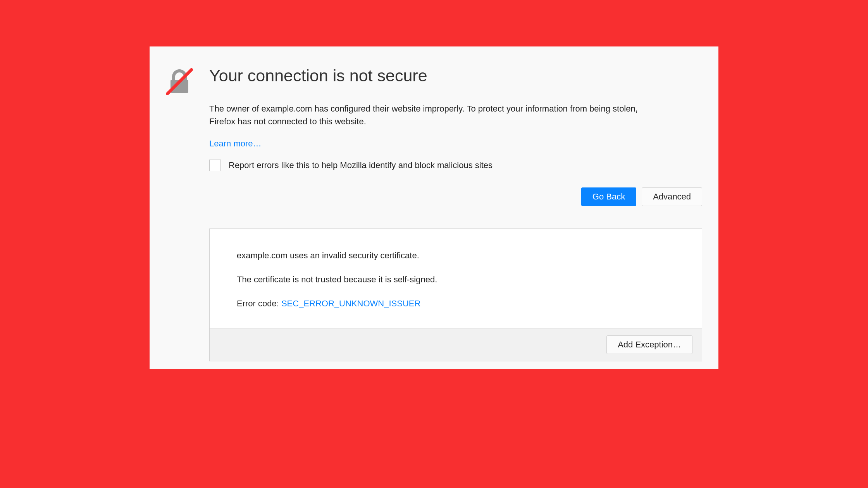 This screenshot has width=868, height=488. Describe the element at coordinates (456, 345) in the screenshot. I see `certificate-footer: Add Exception…` at that location.